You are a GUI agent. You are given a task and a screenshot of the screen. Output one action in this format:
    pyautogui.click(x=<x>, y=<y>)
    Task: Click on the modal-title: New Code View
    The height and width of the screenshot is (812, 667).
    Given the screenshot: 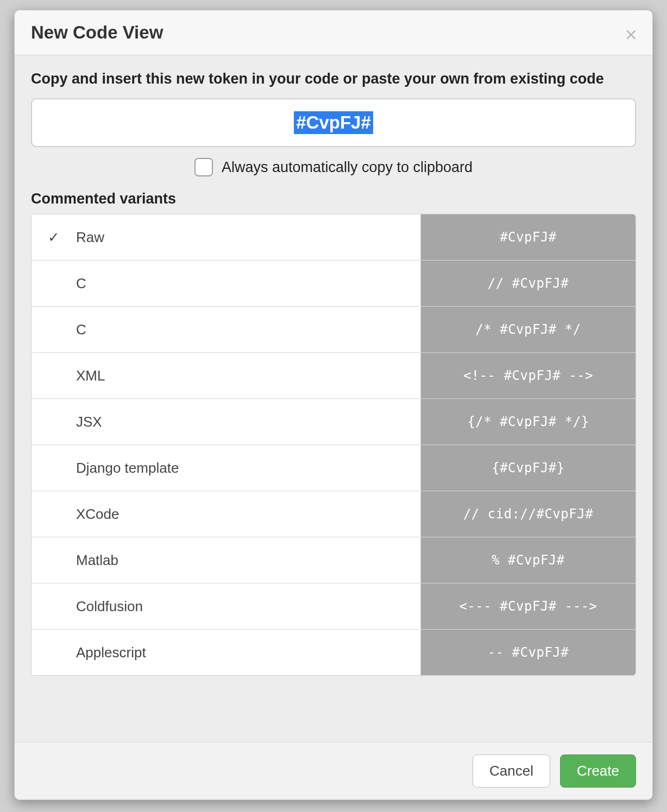 What is the action you would take?
    pyautogui.click(x=97, y=33)
    